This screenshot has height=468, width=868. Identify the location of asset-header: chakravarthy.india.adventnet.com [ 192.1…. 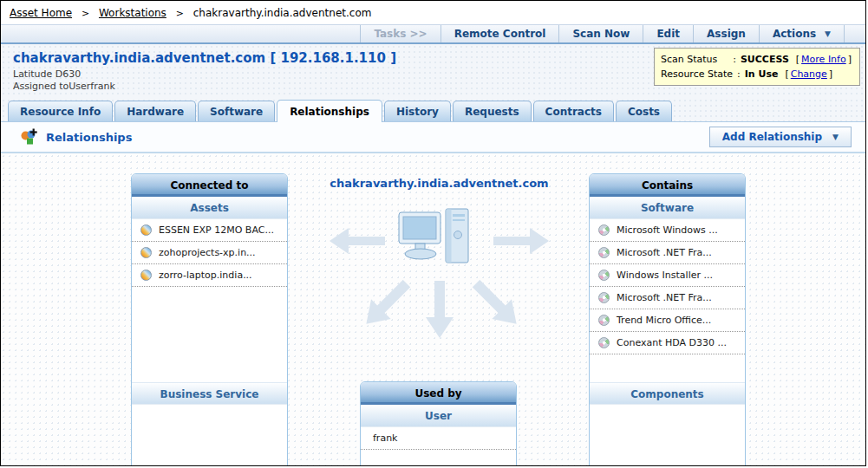
(434, 71).